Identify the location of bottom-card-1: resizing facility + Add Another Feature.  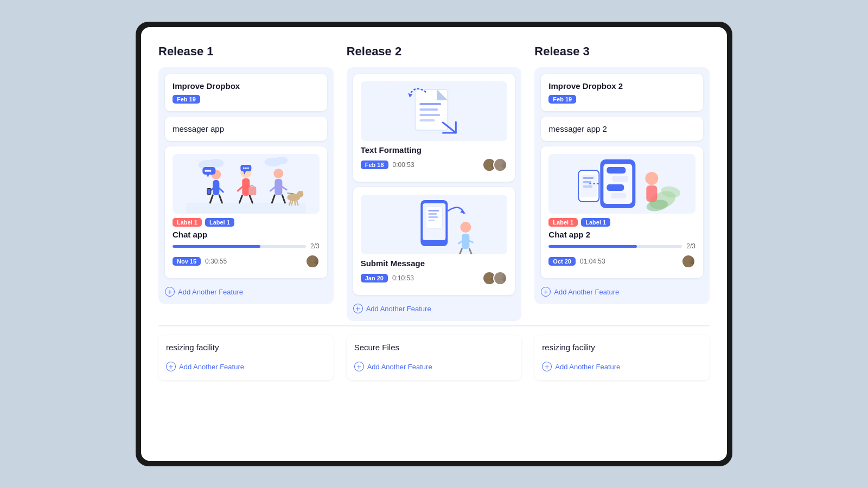
(246, 358).